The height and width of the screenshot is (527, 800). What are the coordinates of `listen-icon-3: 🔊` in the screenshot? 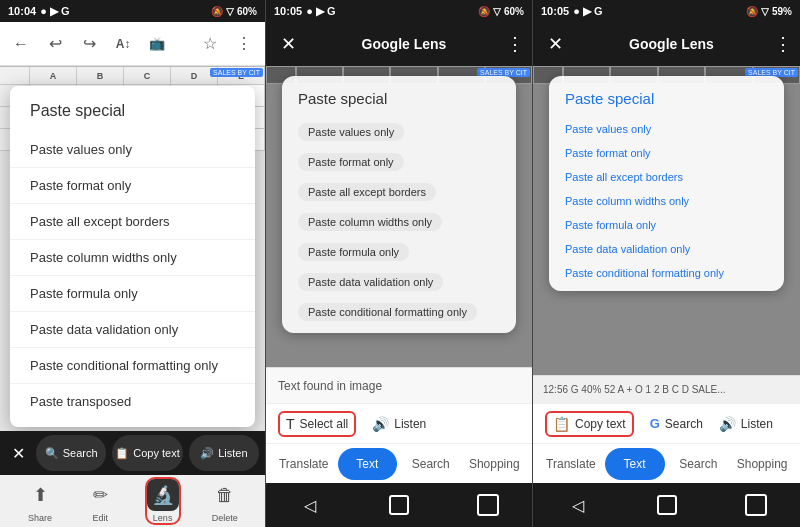 It's located at (728, 424).